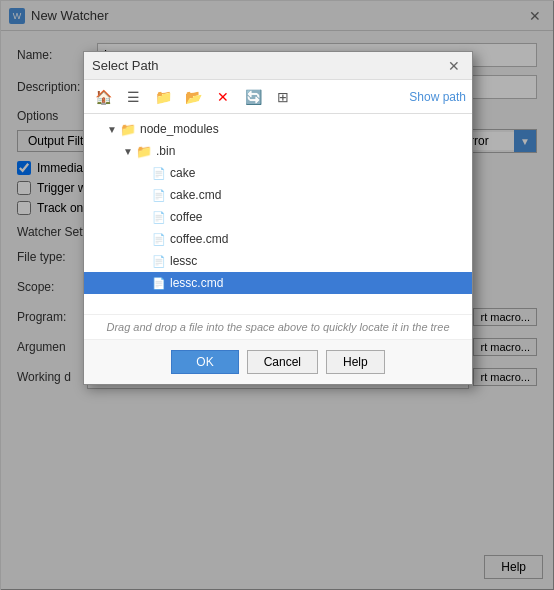  What do you see at coordinates (278, 129) in the screenshot?
I see `list-item: ▼ 📁 node_modules` at bounding box center [278, 129].